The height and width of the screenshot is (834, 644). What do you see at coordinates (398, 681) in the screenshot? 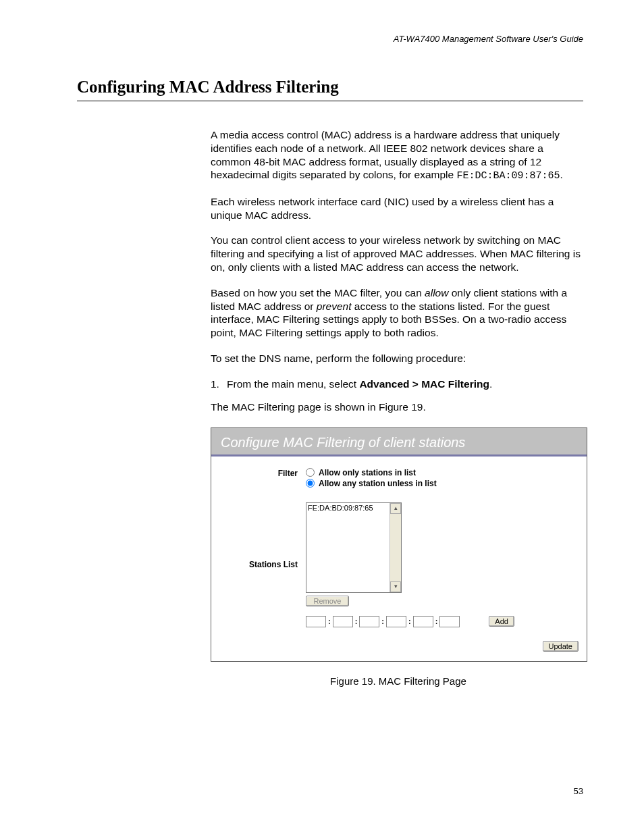
I see `figure-caption: Figure 19. MAC Filtering Page` at bounding box center [398, 681].